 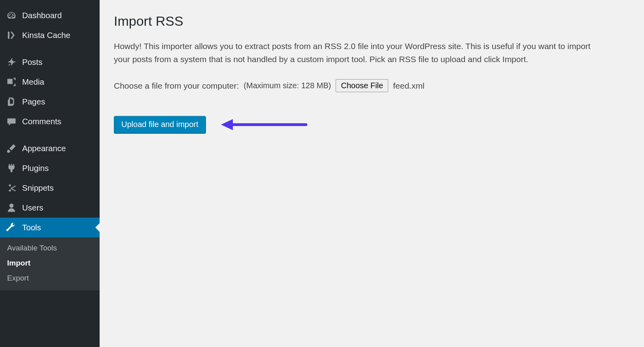 What do you see at coordinates (50, 82) in the screenshot?
I see `sidebar-item-media: Media` at bounding box center [50, 82].